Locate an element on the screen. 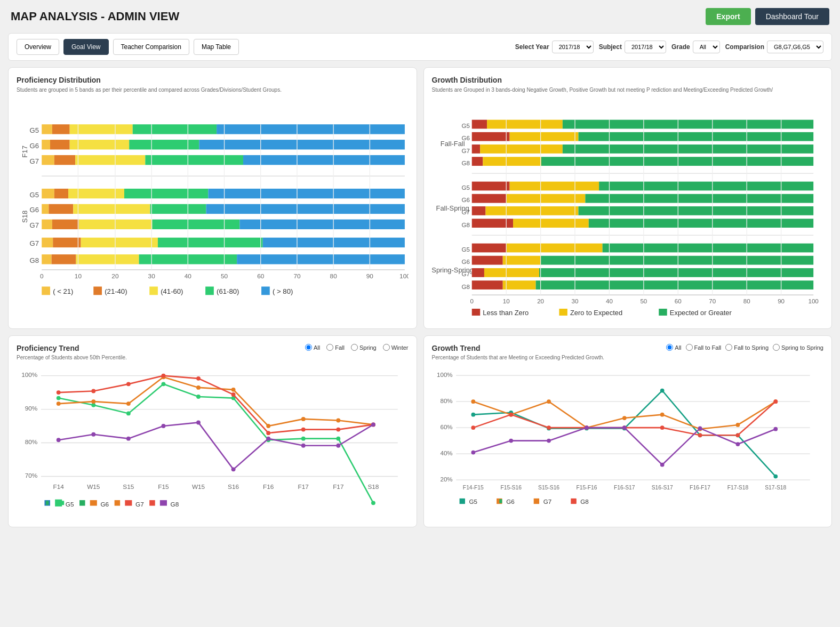  grade-select: All is located at coordinates (706, 47).